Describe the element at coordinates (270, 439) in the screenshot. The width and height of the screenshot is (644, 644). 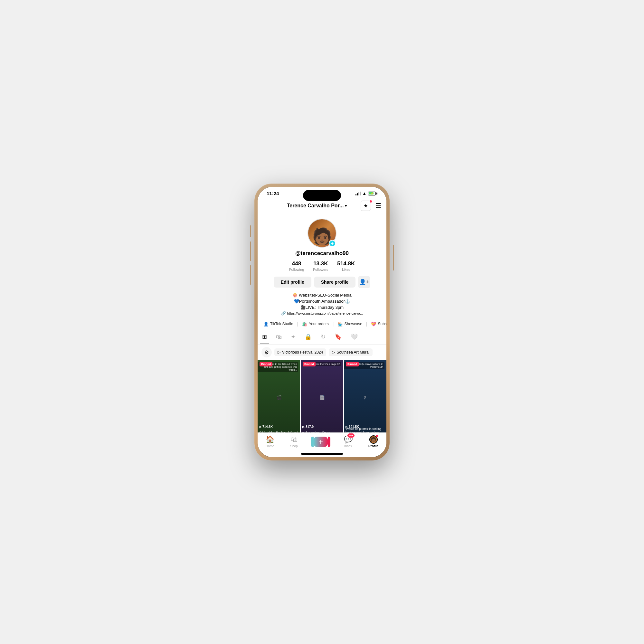
I see `home-icon: 🏠` at that location.